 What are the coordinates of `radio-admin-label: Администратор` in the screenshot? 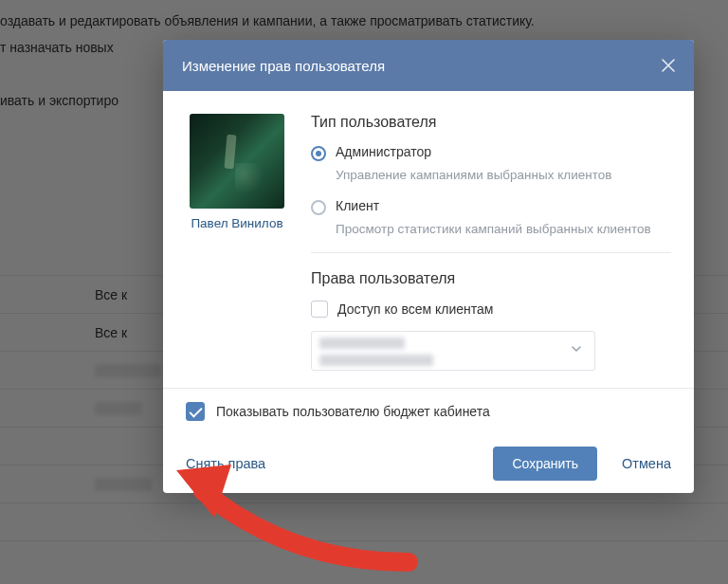 It's located at (383, 152).